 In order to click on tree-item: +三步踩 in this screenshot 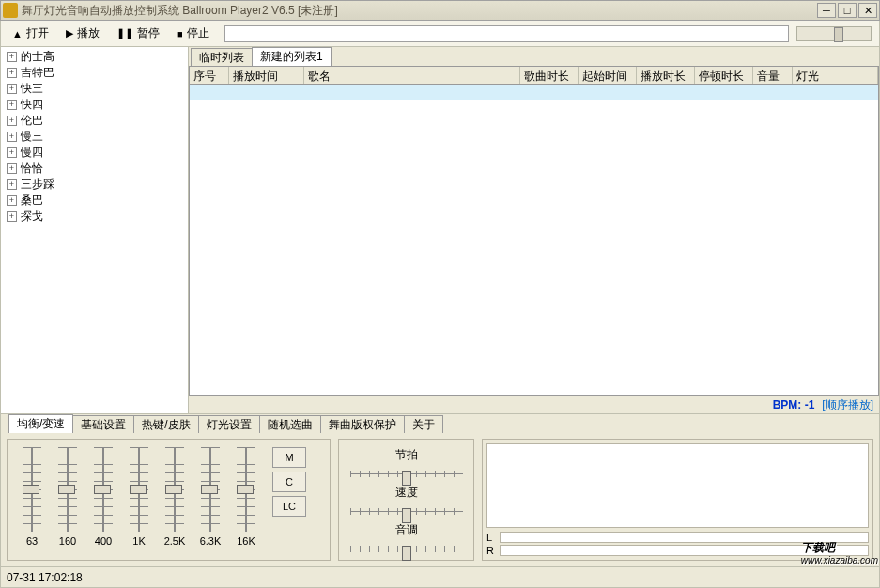, I will do `click(94, 184)`.